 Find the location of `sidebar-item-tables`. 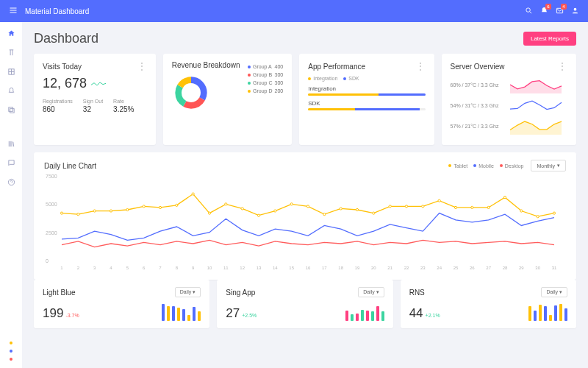

sidebar-item-tables is located at coordinates (11, 71).